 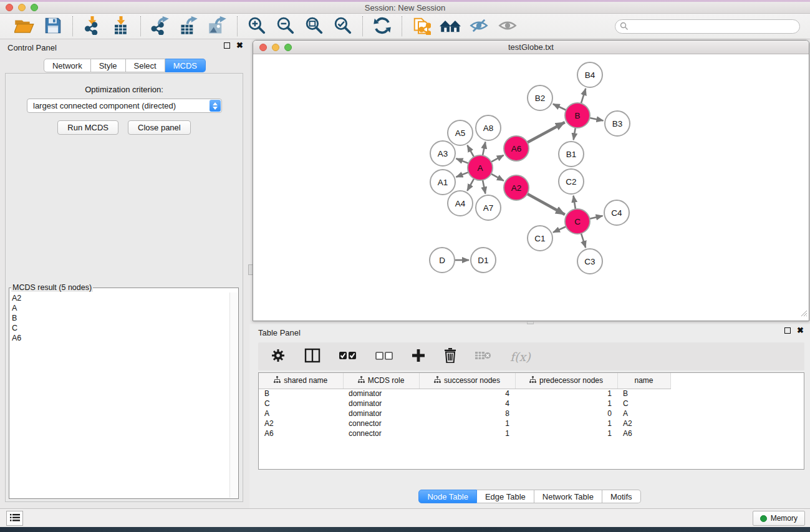 What do you see at coordinates (480, 168) in the screenshot?
I see `node-A: A` at bounding box center [480, 168].